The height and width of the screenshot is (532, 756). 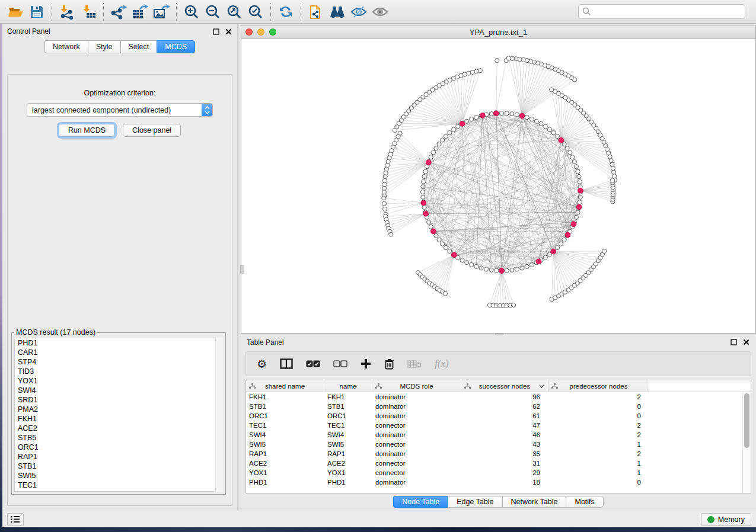 I want to click on mcds-result-item: YOX1, so click(x=119, y=381).